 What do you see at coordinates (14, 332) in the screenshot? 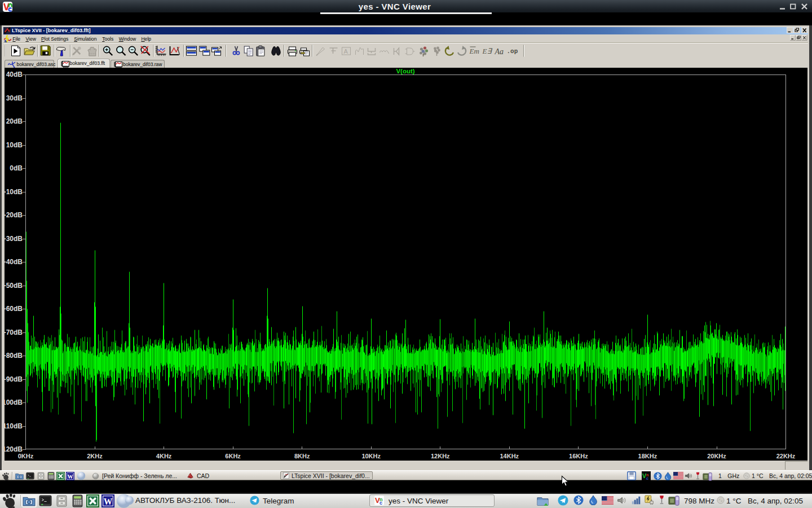
I see `svg-text: -70dB` at bounding box center [14, 332].